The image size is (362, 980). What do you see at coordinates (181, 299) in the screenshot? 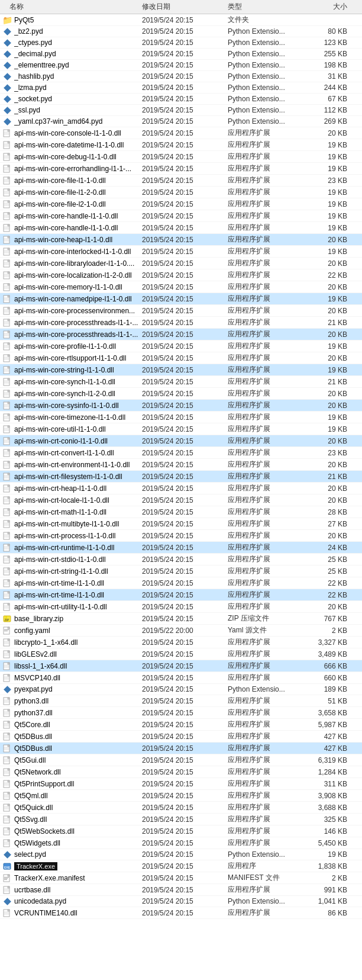
I see `table-row: api-ms-win-core-namedpipe-l1-1-0.dll 201…` at bounding box center [181, 299].